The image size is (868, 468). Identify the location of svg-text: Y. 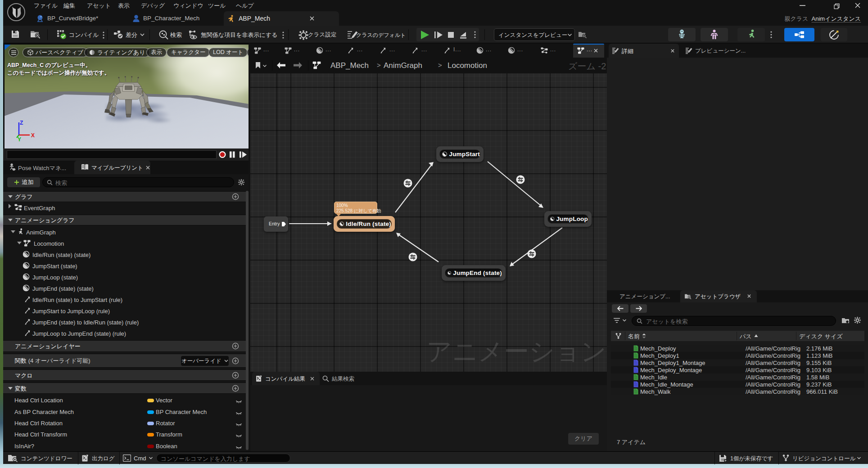
(19, 139).